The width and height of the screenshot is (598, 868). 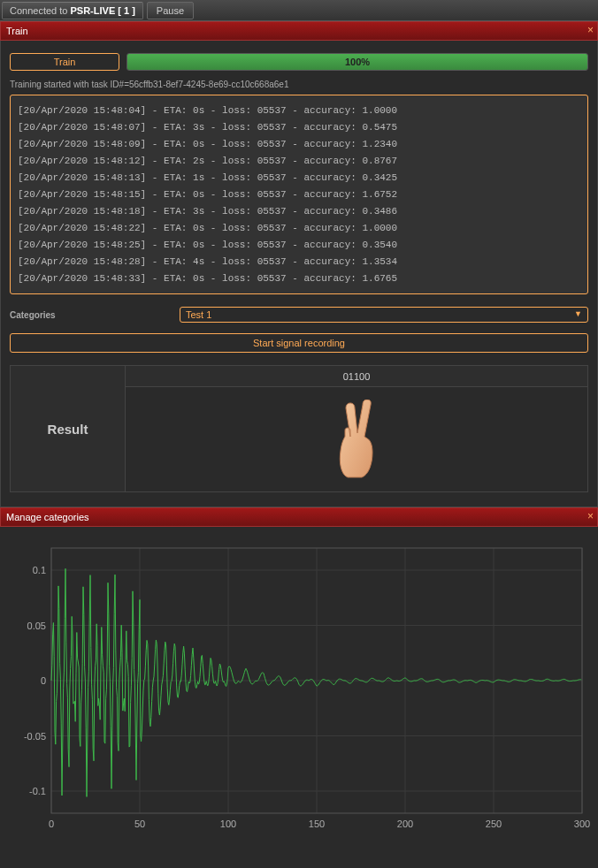 What do you see at coordinates (228, 824) in the screenshot?
I see `svg-text: 100` at bounding box center [228, 824].